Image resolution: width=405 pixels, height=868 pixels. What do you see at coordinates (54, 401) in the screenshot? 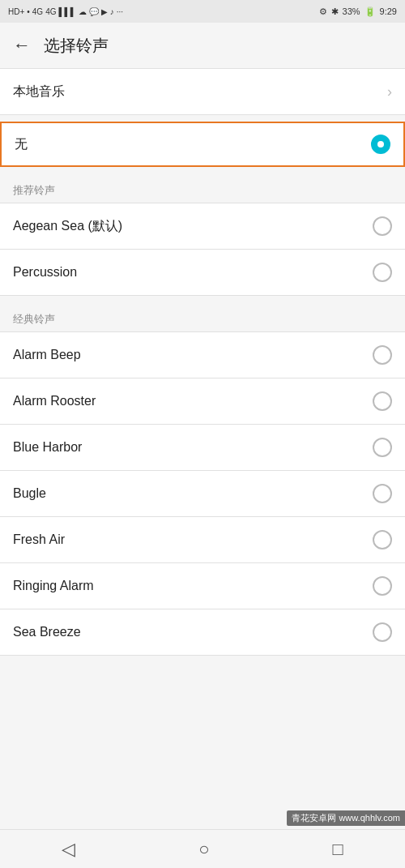
I see `alarm-rooster-label: Alarm Rooster` at bounding box center [54, 401].